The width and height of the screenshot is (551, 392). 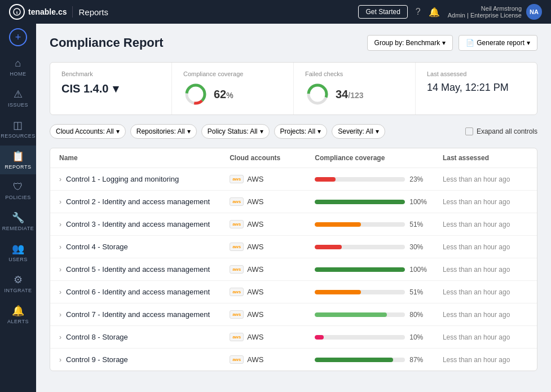 What do you see at coordinates (293, 89) in the screenshot?
I see `summary-cards: Benchmark CIS 1.4.0 ▾ Compliance coverag…` at bounding box center [293, 89].